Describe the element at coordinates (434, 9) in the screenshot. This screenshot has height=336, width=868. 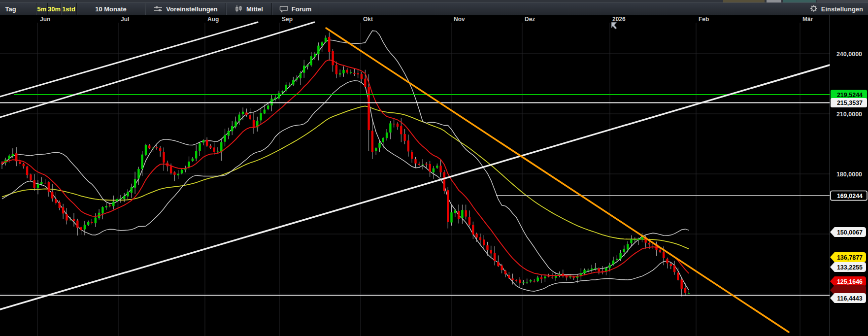
I see `toolbar-items: Tag5m30m1std10 MonateVoreinstellungenMit…` at that location.